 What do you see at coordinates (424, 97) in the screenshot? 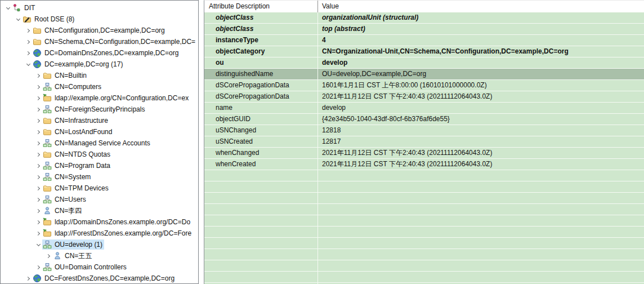
I see `attribute-row: dSCorePropagationData2021年11月12日 CST 下午2…` at bounding box center [424, 97].